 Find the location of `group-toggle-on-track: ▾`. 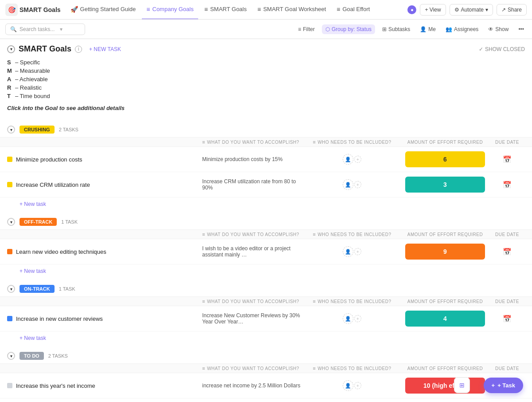

group-toggle-on-track: ▾ is located at coordinates (11, 289).